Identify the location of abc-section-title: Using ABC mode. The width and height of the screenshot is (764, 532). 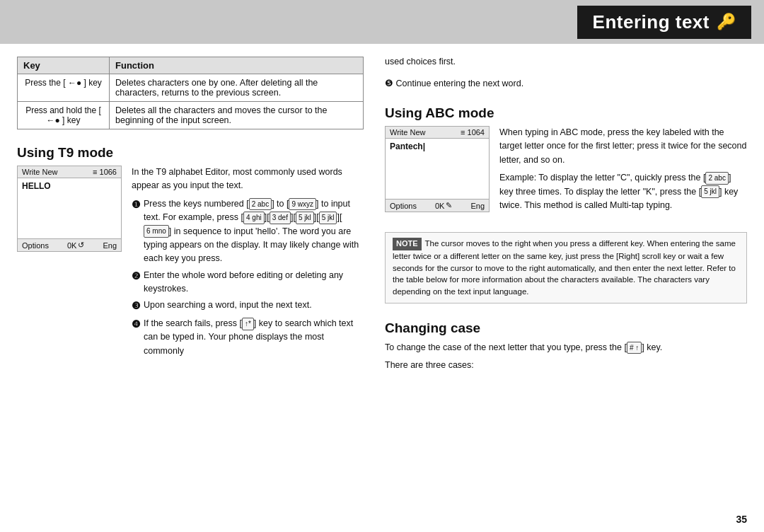
(566, 113).